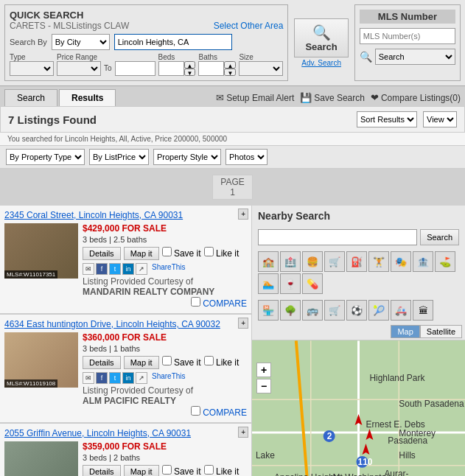 This screenshot has width=465, height=476. I want to click on nearby-icon-gym: 🏋, so click(379, 262).